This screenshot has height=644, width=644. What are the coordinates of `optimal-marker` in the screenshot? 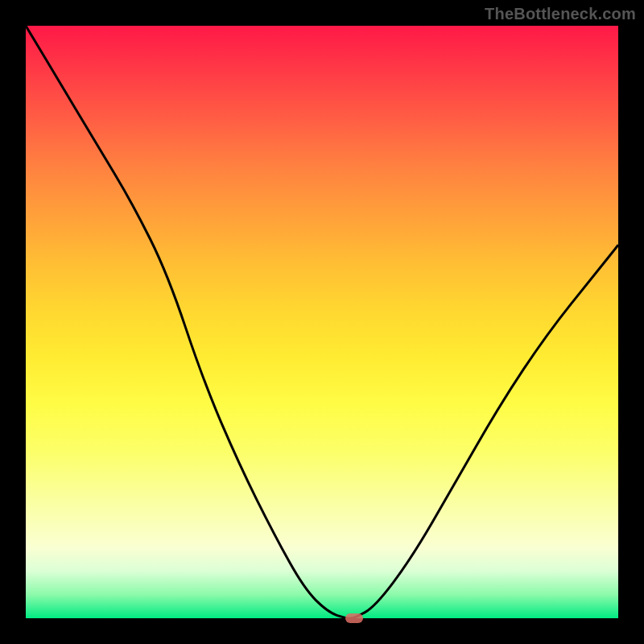 It's located at (354, 618).